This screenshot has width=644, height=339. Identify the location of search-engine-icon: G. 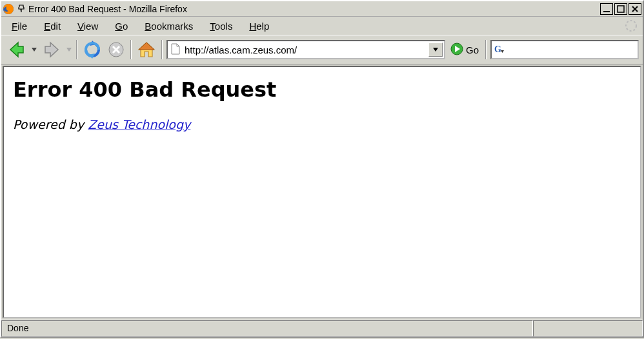
(500, 50).